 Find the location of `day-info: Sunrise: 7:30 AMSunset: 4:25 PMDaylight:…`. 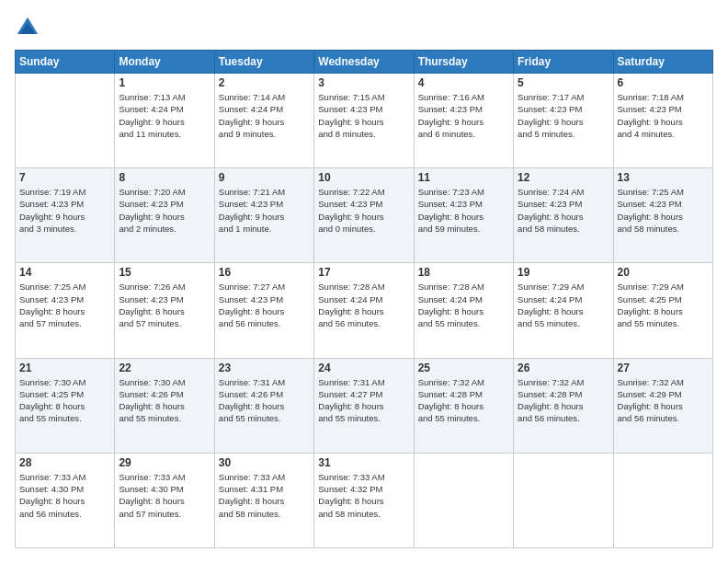

day-info: Sunrise: 7:30 AMSunset: 4:25 PMDaylight:… is located at coordinates (64, 401).